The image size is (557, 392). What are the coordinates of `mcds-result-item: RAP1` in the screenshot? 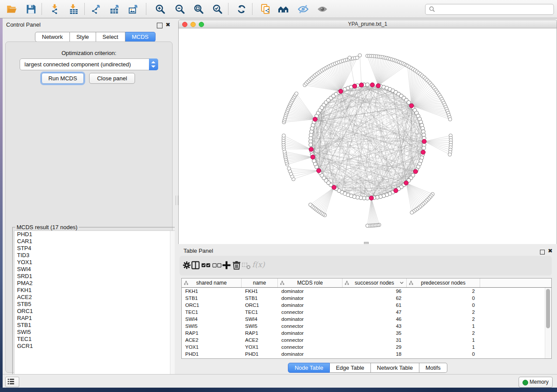 It's located at (95, 318).